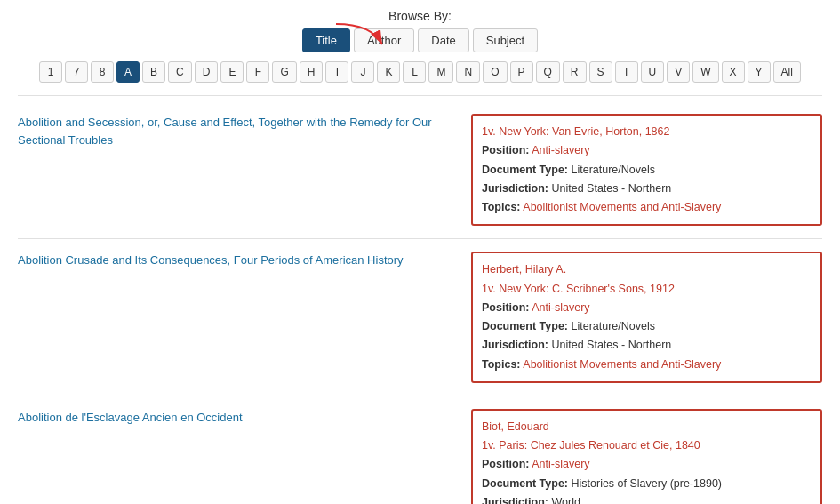 This screenshot has width=840, height=504. I want to click on alpha-btn-e: E, so click(232, 72).